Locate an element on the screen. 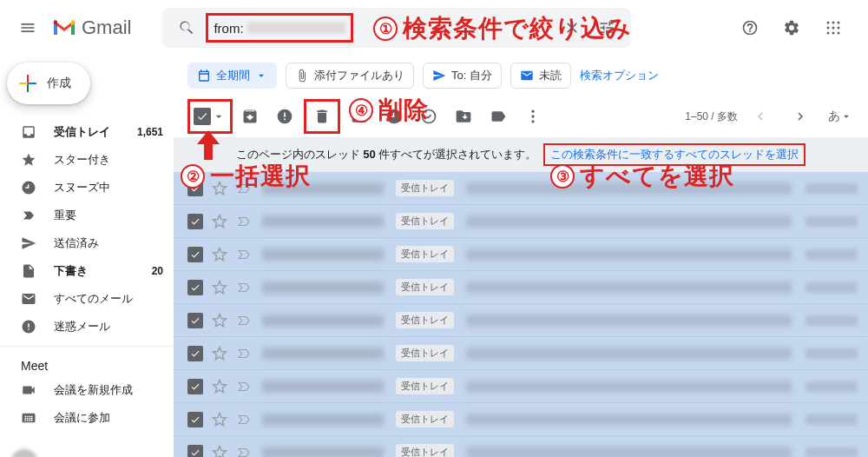 Image resolution: width=868 pixels, height=457 pixels. prev-page-icon is located at coordinates (760, 116).